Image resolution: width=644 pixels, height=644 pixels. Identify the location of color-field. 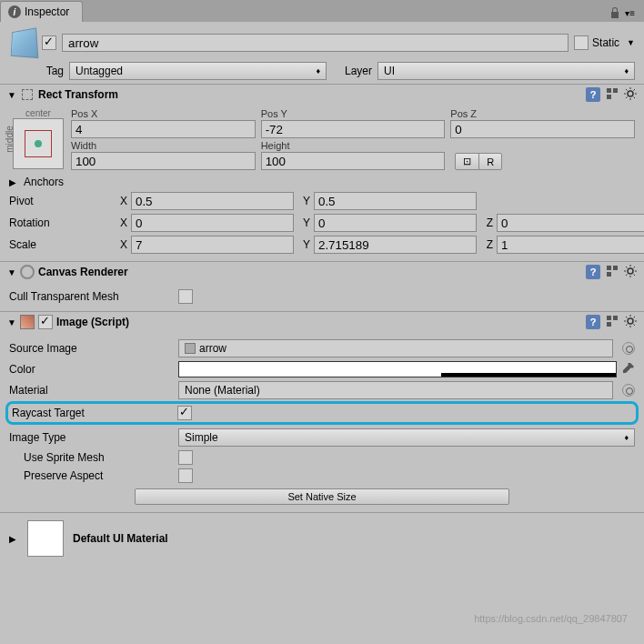
(397, 369).